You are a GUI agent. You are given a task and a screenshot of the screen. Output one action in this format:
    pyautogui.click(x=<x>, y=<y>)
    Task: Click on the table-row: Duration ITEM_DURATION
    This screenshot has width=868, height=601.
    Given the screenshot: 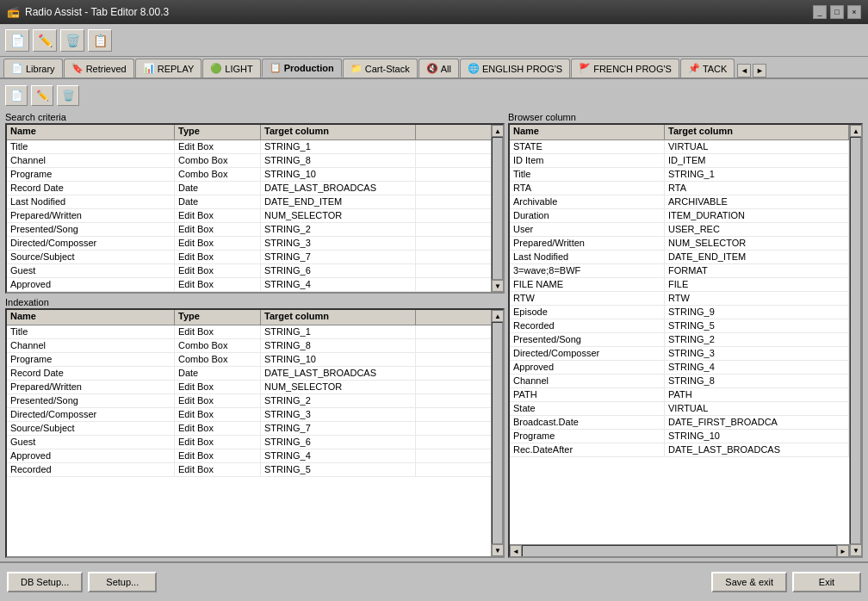 What is the action you would take?
    pyautogui.click(x=679, y=216)
    